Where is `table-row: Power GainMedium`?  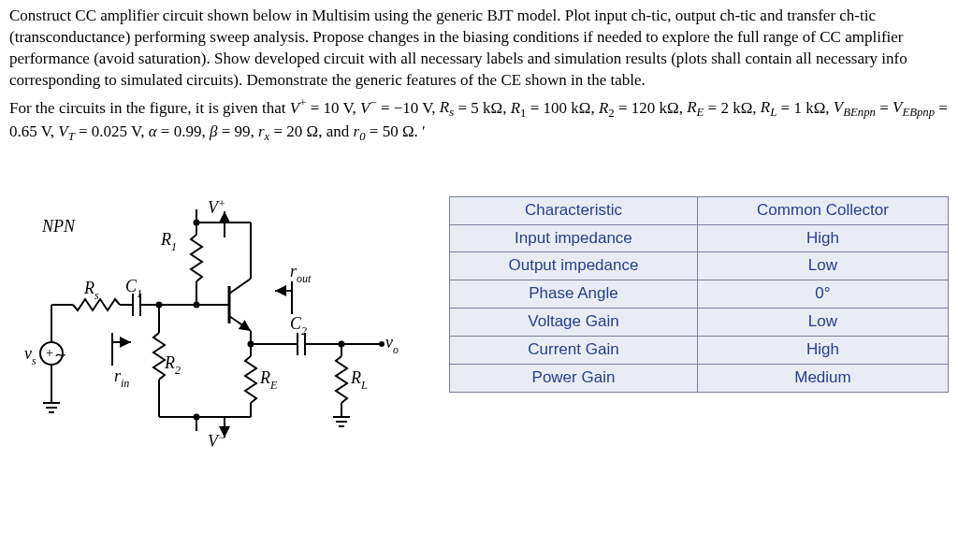 table-row: Power GainMedium is located at coordinates (700, 379).